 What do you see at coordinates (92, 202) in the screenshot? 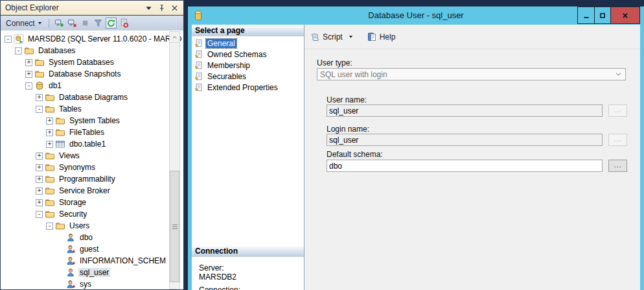
I see `tree-item-storage: + Storage` at bounding box center [92, 202].